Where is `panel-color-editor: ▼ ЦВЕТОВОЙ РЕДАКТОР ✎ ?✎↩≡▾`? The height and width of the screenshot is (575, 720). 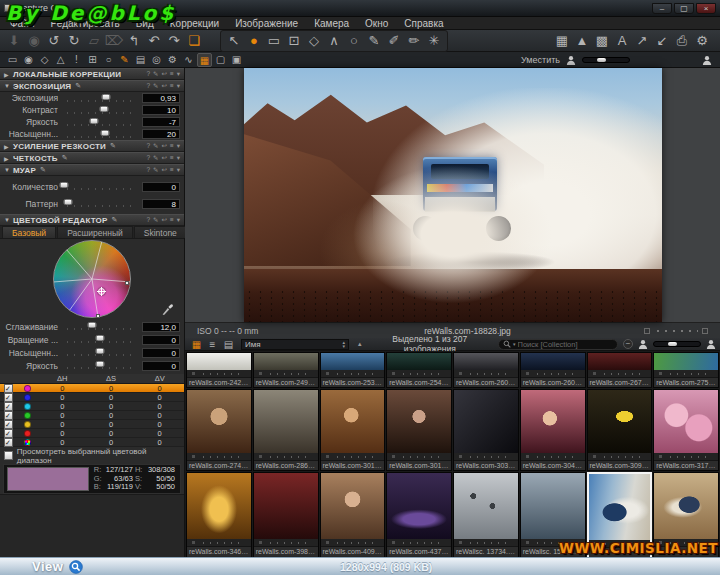
panel-color-editor: ▼ ЦВЕТОВОЙ РЕДАКТОР ✎ ?✎↩≡▾ is located at coordinates (92, 220).